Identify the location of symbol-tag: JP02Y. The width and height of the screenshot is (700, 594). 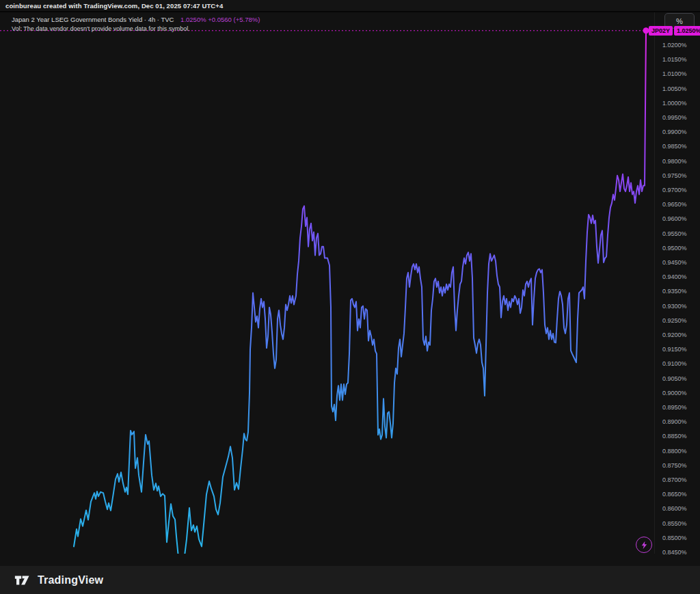
(660, 31).